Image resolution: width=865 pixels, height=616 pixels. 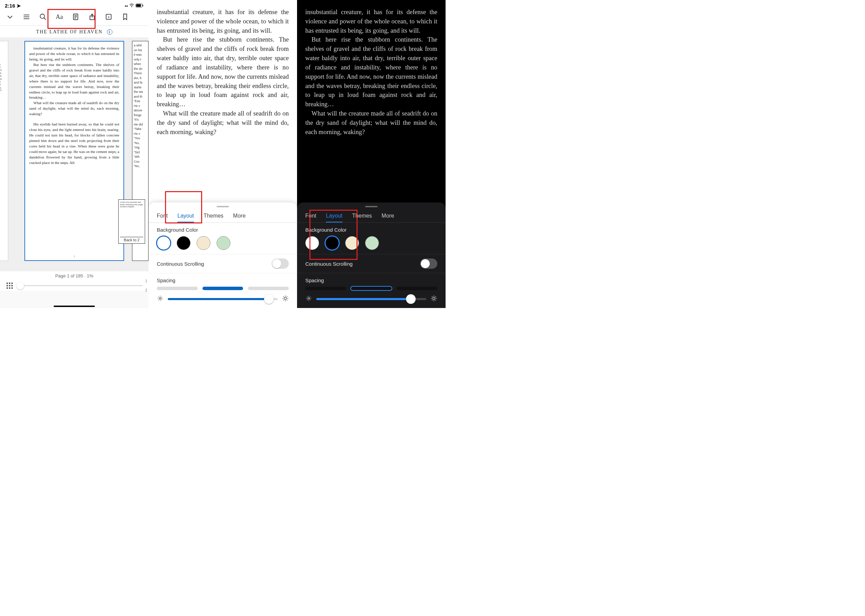 What do you see at coordinates (371, 300) in the screenshot?
I see `brightness-row` at bounding box center [371, 300].